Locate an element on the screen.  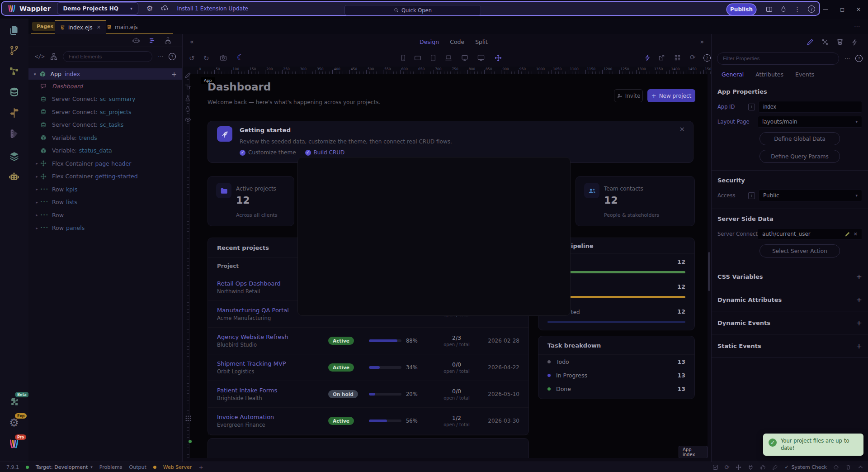
open-dropdown-overlay is located at coordinates (434, 236).